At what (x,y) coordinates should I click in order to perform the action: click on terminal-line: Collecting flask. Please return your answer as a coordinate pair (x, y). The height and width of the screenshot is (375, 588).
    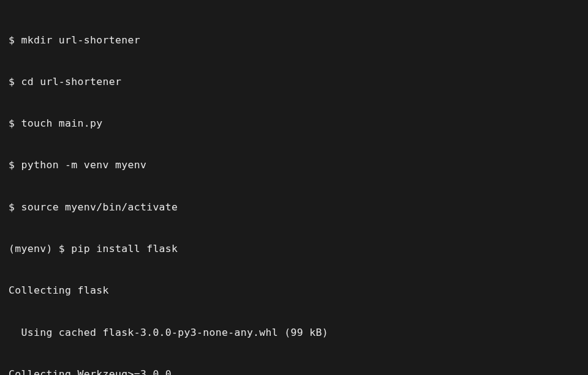
    Looking at the image, I should click on (294, 291).